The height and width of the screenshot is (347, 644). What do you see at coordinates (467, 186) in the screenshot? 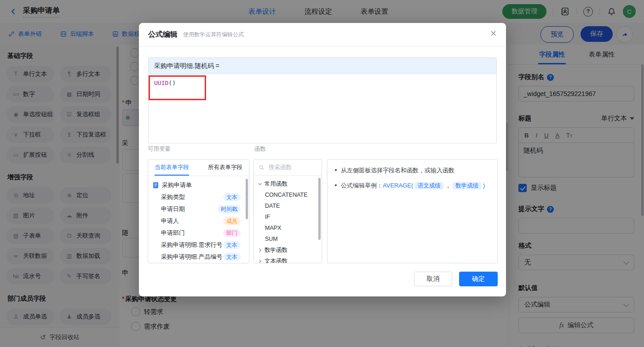
I see `example-field-tag: 数学成绩` at bounding box center [467, 186].